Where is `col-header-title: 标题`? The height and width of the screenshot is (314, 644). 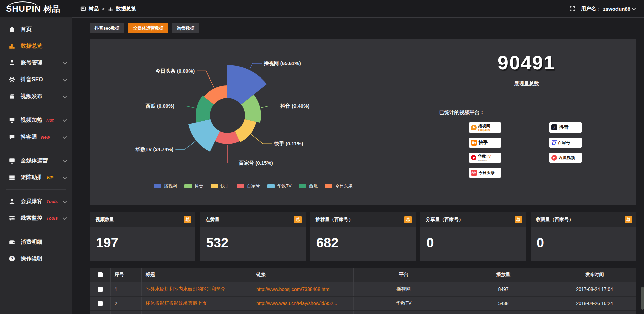 col-header-title: 标题 is located at coordinates (197, 275).